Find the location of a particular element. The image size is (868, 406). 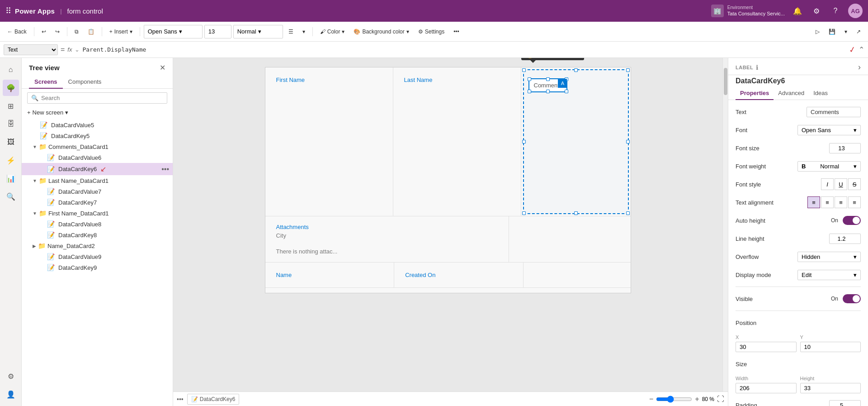

preview-icon: ▷ is located at coordinates (817, 32).